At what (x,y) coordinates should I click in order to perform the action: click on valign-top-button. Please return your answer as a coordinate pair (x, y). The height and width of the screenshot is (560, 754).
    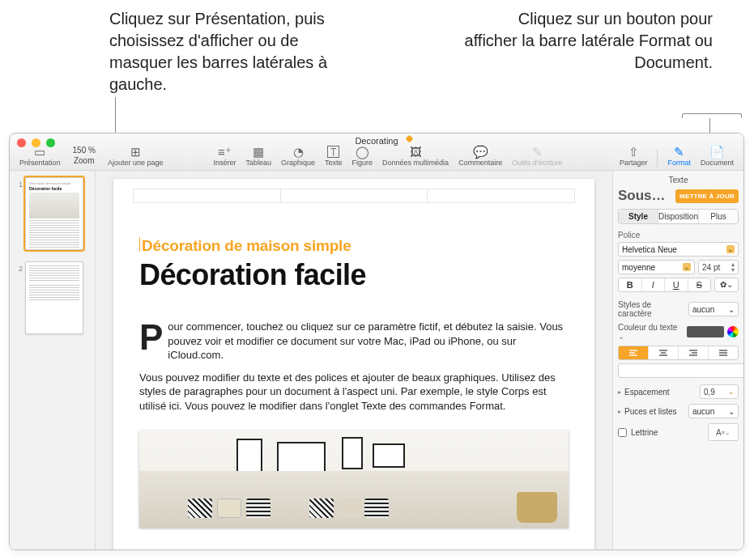
    Looking at the image, I should click on (681, 371).